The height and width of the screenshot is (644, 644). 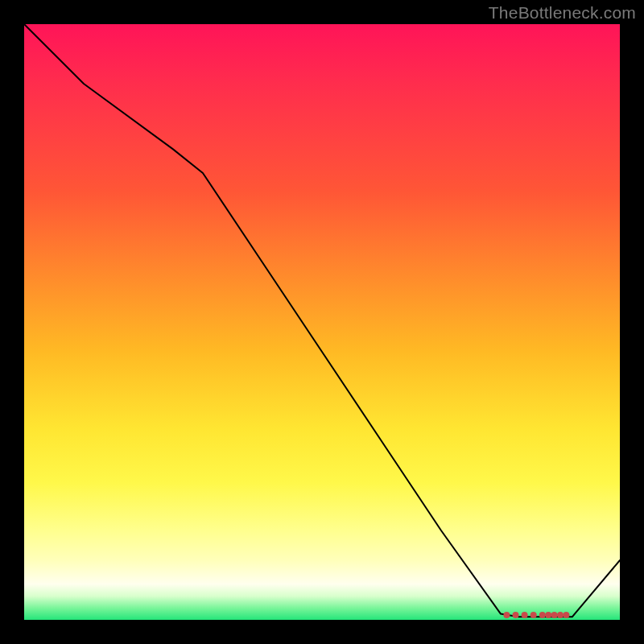 I want to click on watermark-text: TheBottleneck.com, so click(x=562, y=13).